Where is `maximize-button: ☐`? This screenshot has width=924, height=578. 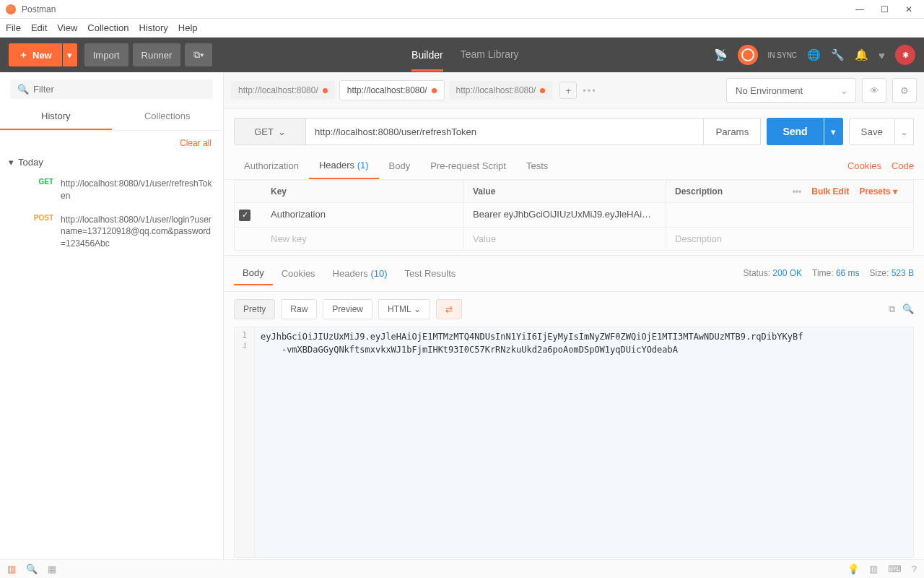 maximize-button: ☐ is located at coordinates (884, 9).